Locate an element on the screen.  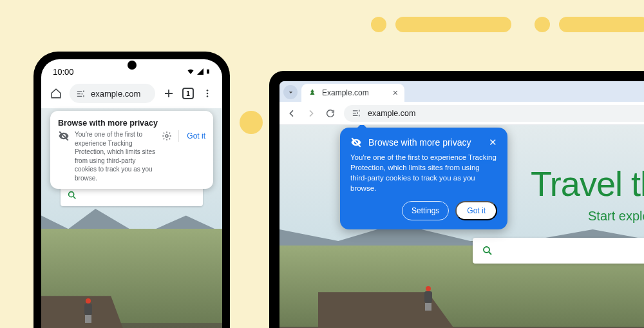
close-icon: ✕ is located at coordinates (493, 142).